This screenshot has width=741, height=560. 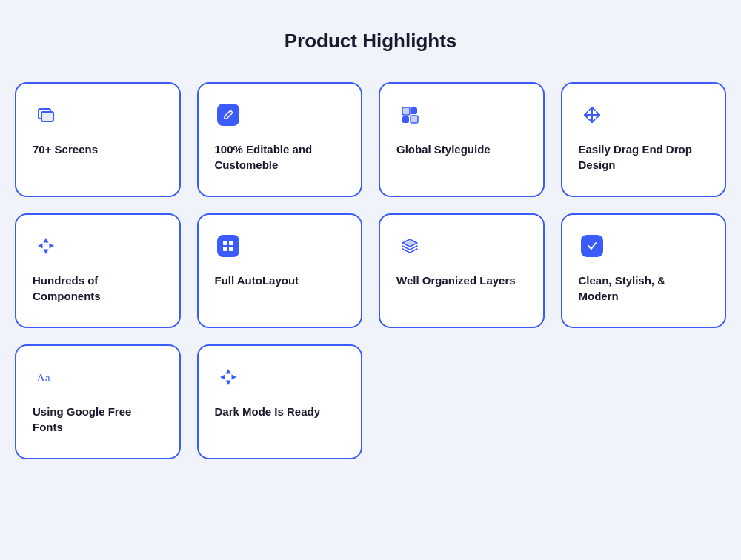 What do you see at coordinates (592, 246) in the screenshot?
I see `modern-icon` at bounding box center [592, 246].